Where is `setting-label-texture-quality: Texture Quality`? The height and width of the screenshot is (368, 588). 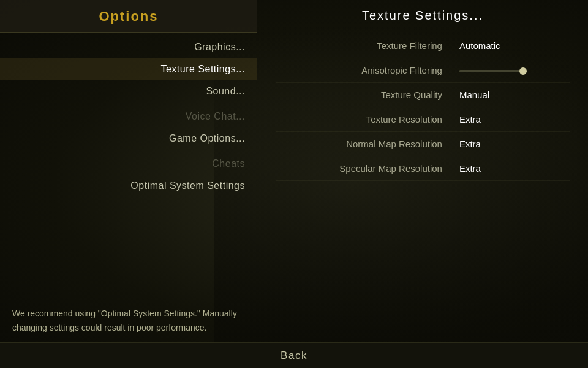
setting-label-texture-quality: Texture Quality is located at coordinates (365, 95).